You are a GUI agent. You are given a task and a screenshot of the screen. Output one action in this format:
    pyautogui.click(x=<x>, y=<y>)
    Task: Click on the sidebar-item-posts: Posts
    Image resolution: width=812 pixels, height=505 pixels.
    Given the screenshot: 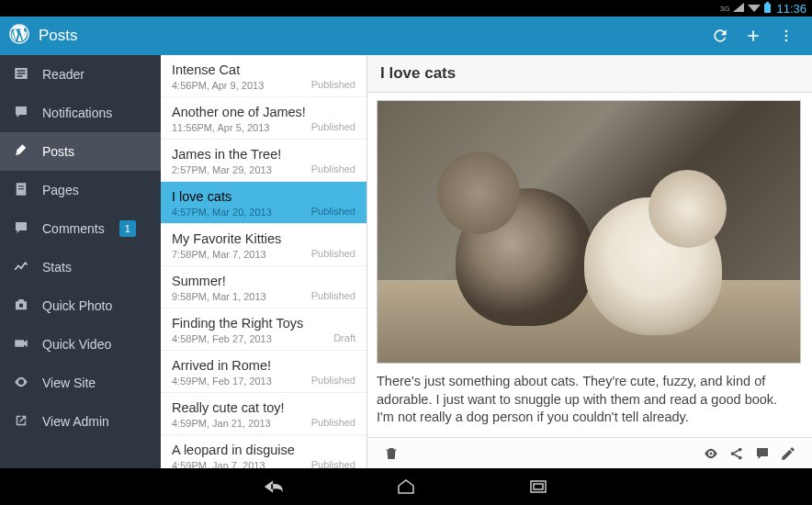 What is the action you would take?
    pyautogui.click(x=81, y=152)
    